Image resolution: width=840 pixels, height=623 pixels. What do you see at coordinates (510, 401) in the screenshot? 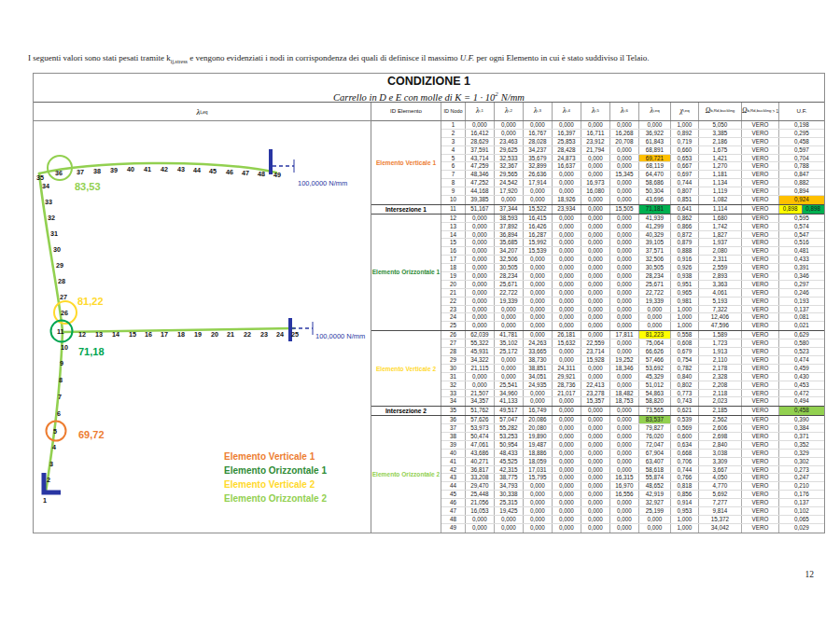
I see `value-cell: 41,133` at bounding box center [510, 401].